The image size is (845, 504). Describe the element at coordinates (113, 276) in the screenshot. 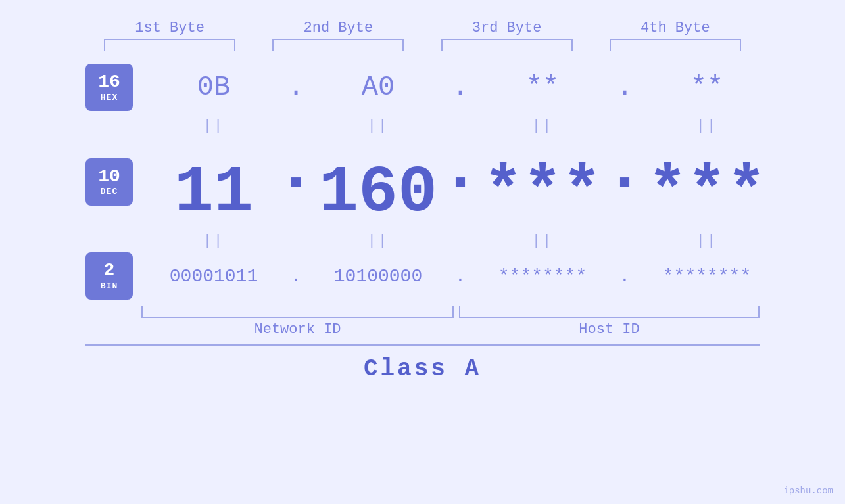

I see `bin-badge-holder: 2 BIN` at that location.